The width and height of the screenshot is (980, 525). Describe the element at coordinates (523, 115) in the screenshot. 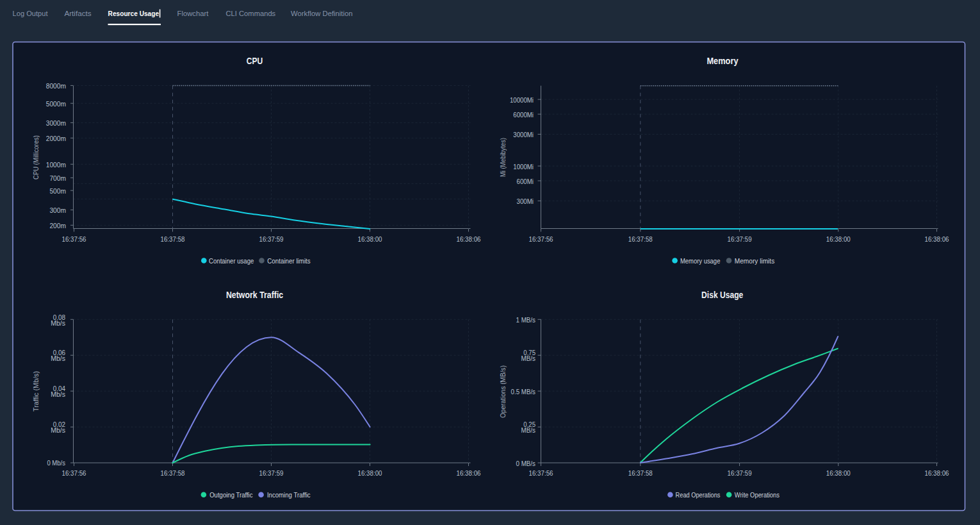

I see `svg-text: 6000Mi` at that location.